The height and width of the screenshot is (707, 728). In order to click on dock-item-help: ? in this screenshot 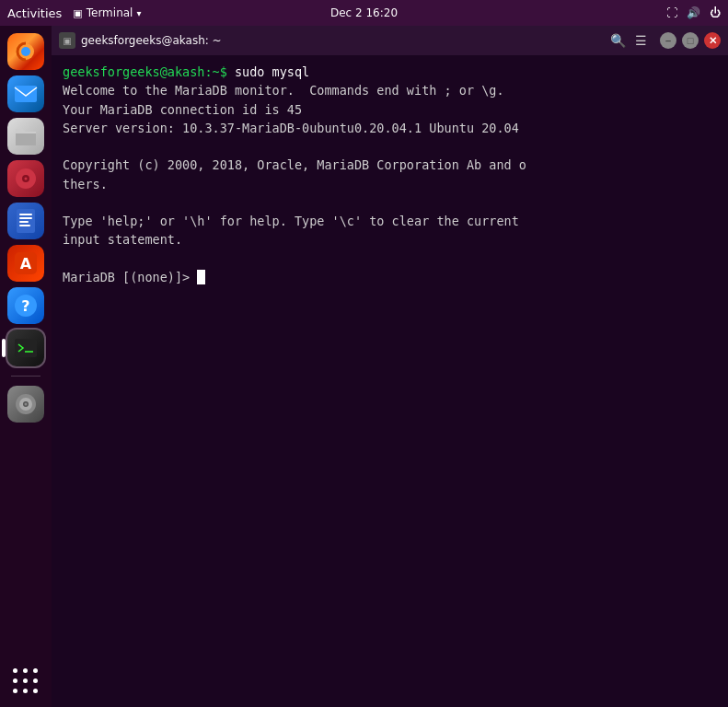, I will do `click(26, 306)`.